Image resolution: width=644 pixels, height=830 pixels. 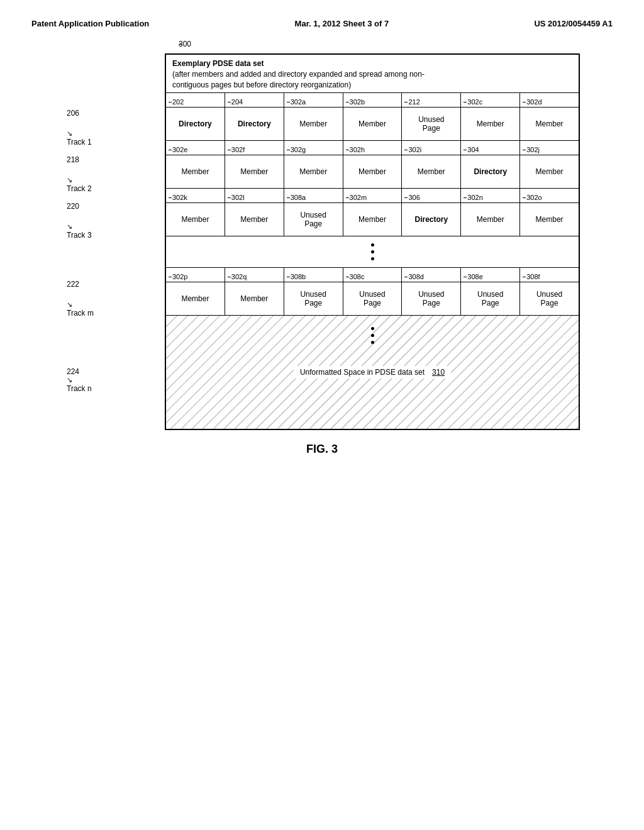 I want to click on track3-ref-row: 302k 302l 308a 302m 306 302n 302o, so click(x=372, y=196).